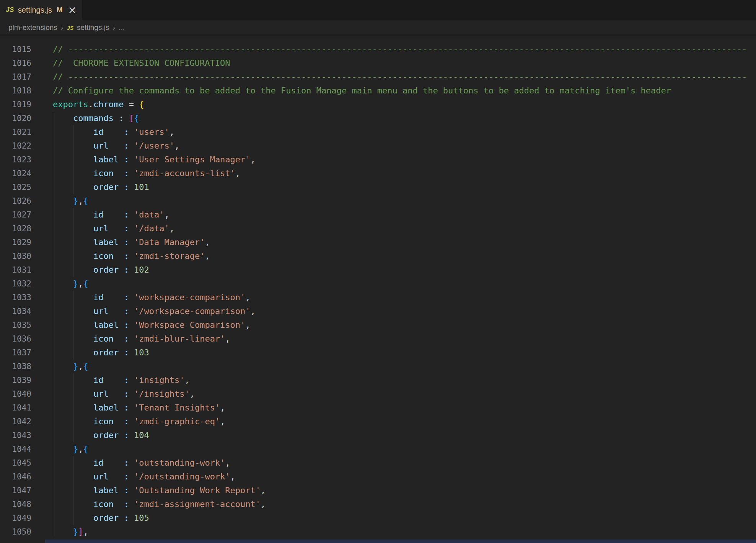 The width and height of the screenshot is (756, 543). Describe the element at coordinates (378, 28) in the screenshot. I see `breadcrumb: plm-extensions › JSsettings.js › ...` at that location.